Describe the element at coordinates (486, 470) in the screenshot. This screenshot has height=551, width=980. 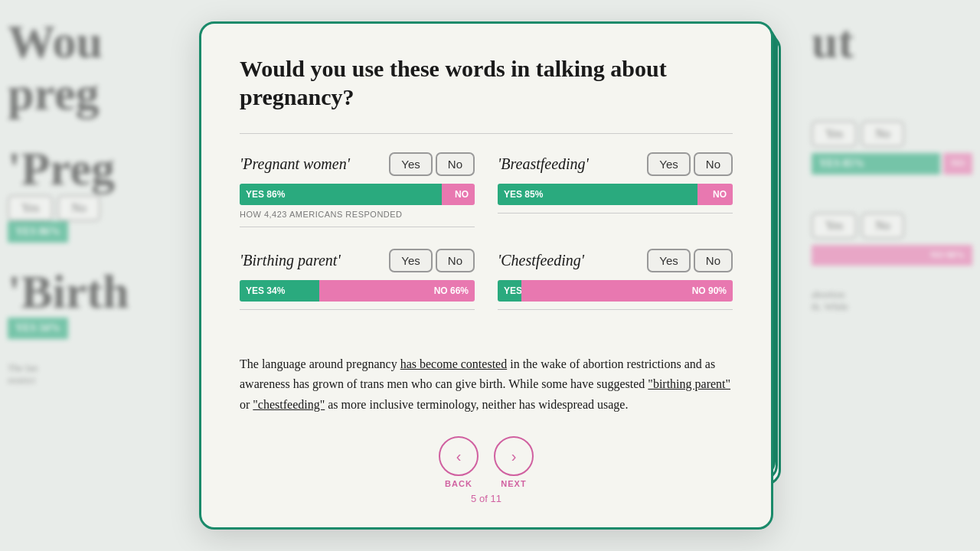
I see `navigation-section: ‹ BACK › NEXT 5 of 11` at that location.